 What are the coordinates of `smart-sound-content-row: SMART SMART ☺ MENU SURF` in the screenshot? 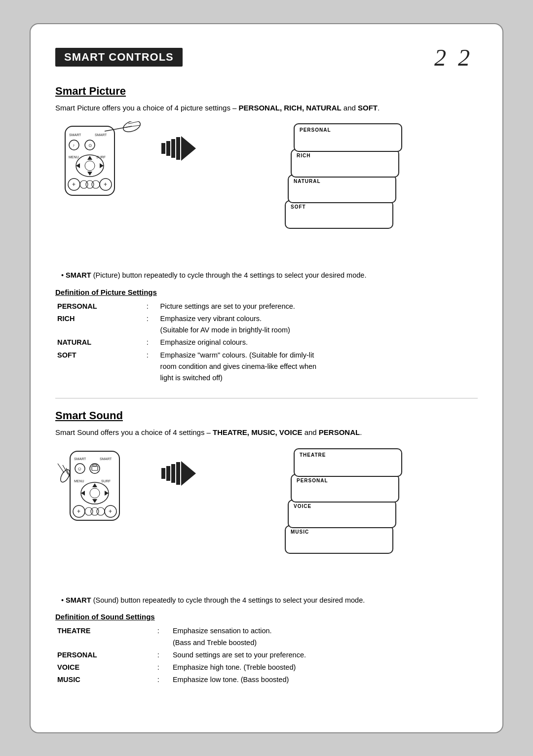 It's located at (266, 516).